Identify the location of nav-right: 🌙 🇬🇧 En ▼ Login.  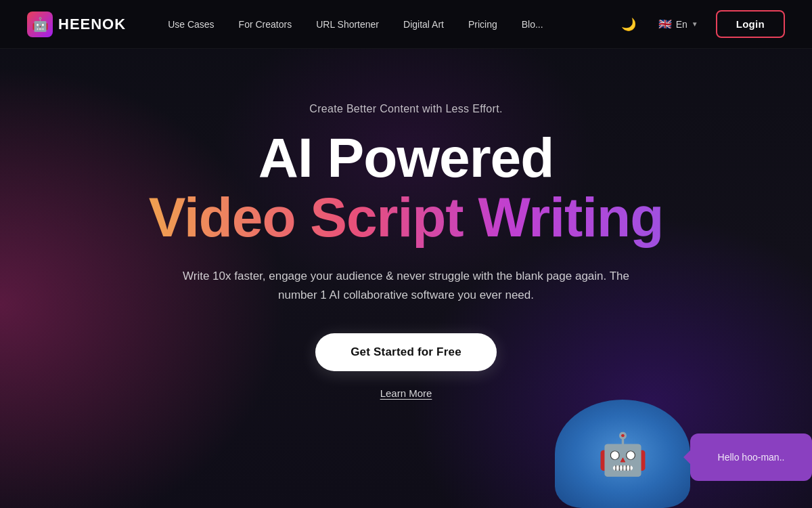
(701, 24).